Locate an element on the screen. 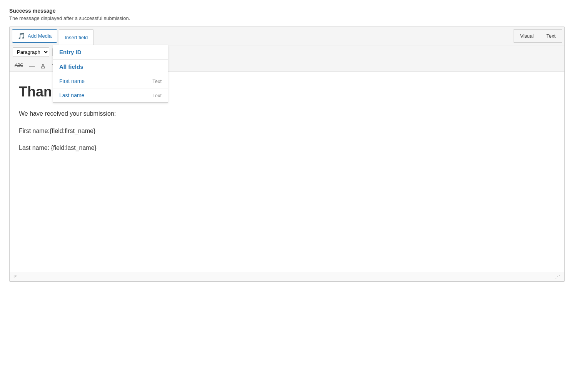 The width and height of the screenshot is (574, 392). dropdown-item-first-name: First name Text is located at coordinates (110, 81).